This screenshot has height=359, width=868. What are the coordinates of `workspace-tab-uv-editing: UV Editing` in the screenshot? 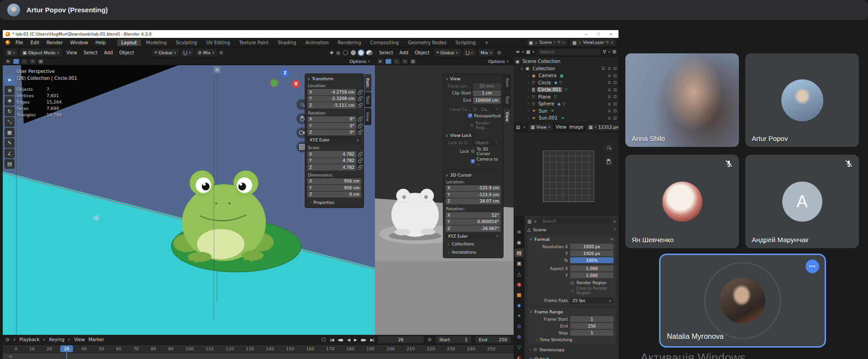 It's located at (218, 43).